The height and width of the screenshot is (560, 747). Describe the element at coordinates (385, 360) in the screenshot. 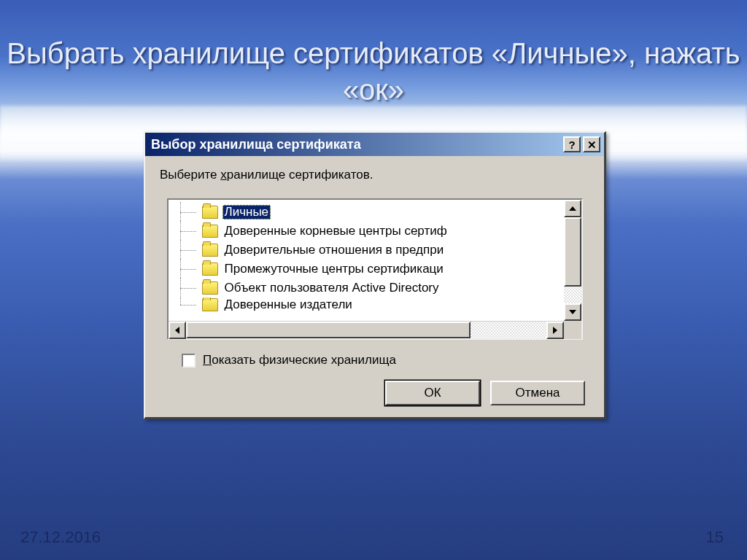

I see `show-physical-checkbox: Показать физические хранилища` at that location.